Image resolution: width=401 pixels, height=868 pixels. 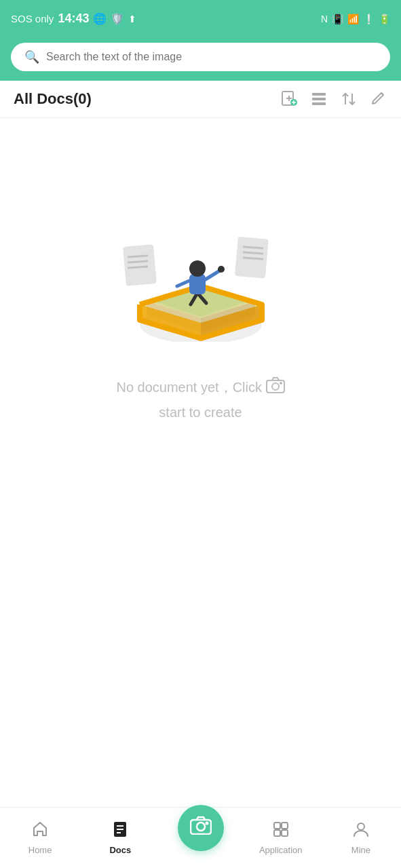 What do you see at coordinates (200, 412) in the screenshot?
I see `empty-line2: start to create` at bounding box center [200, 412].